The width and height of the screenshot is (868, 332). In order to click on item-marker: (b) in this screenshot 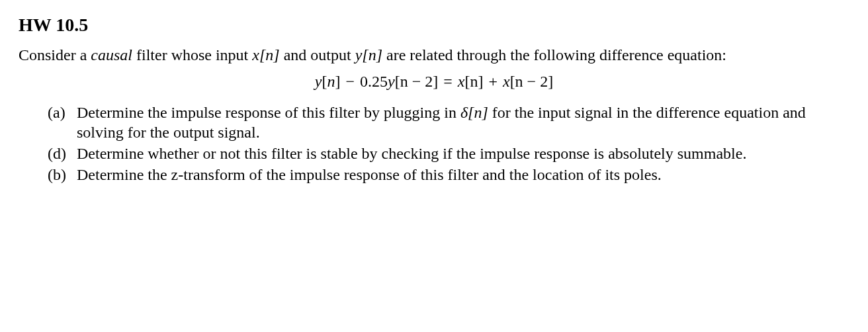, I will do `click(62, 175)`.